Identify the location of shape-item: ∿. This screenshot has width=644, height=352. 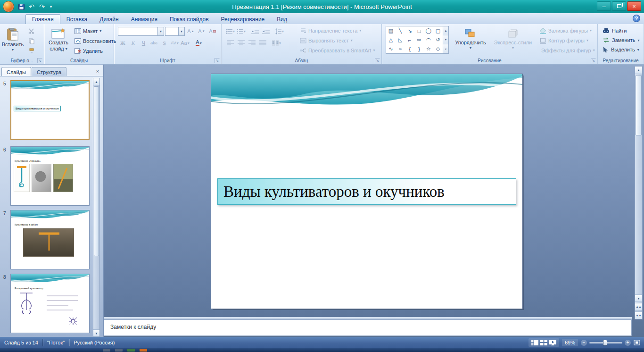
(391, 49).